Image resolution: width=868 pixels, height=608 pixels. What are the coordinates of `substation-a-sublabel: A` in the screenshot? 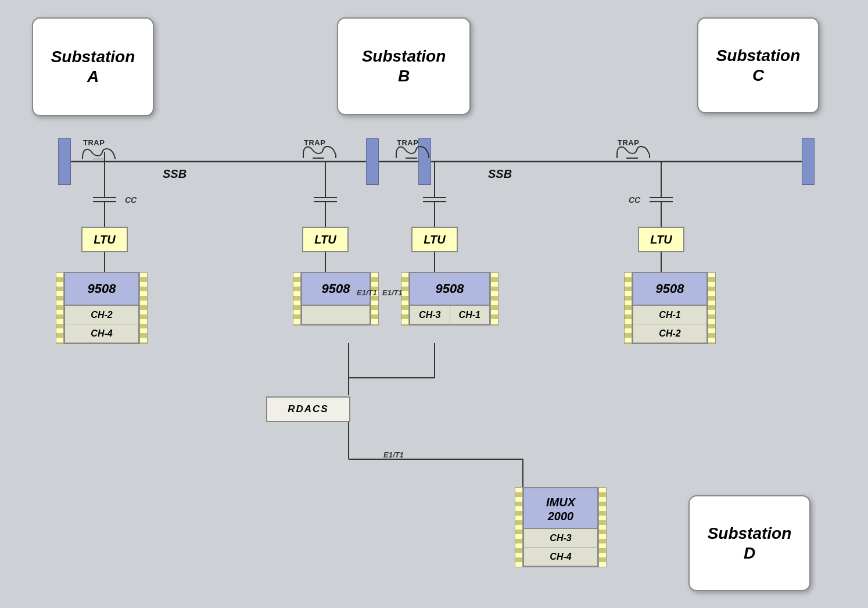 It's located at (93, 77).